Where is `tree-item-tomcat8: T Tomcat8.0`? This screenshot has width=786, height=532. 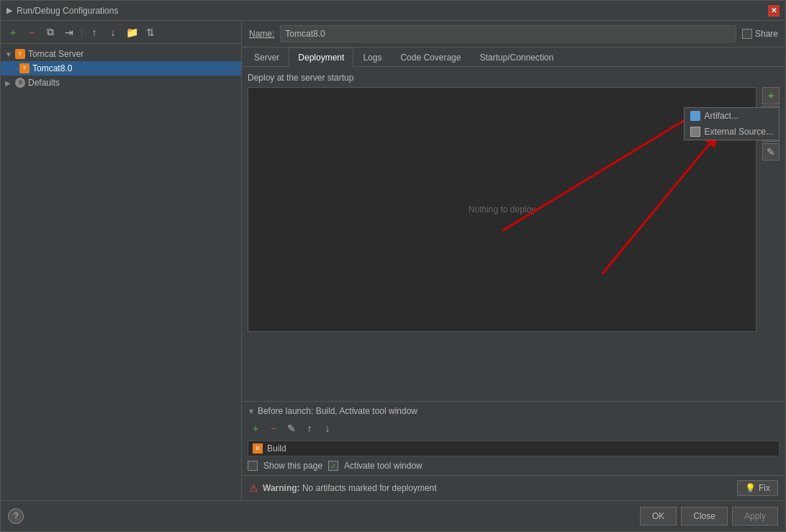 tree-item-tomcat8: T Tomcat8.0 is located at coordinates (121, 68).